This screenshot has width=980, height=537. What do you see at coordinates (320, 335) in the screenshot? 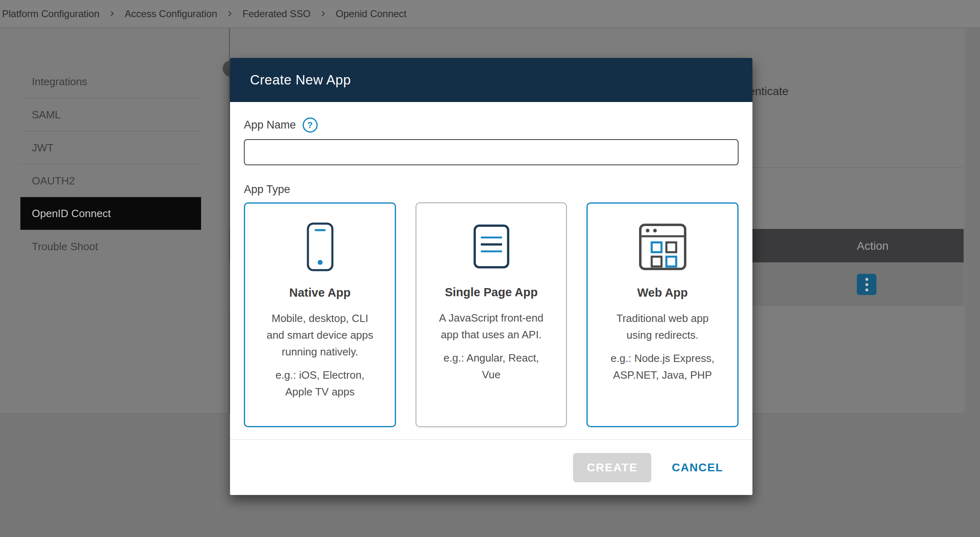
I see `card-description: Mobile, desktop, CLI and smart device ap…` at bounding box center [320, 335].